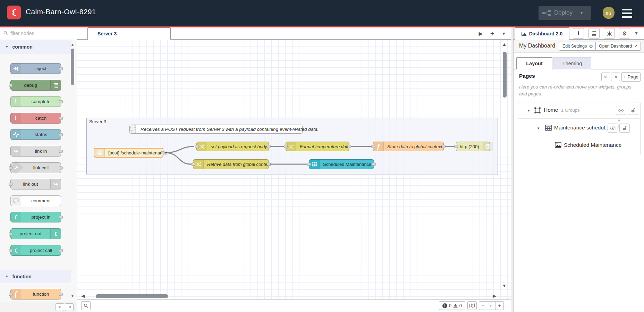 This screenshot has width=644, height=312. Describe the element at coordinates (231, 164) in the screenshot. I see `flow-node-change-retrieve: Retrive data from global context` at that location.